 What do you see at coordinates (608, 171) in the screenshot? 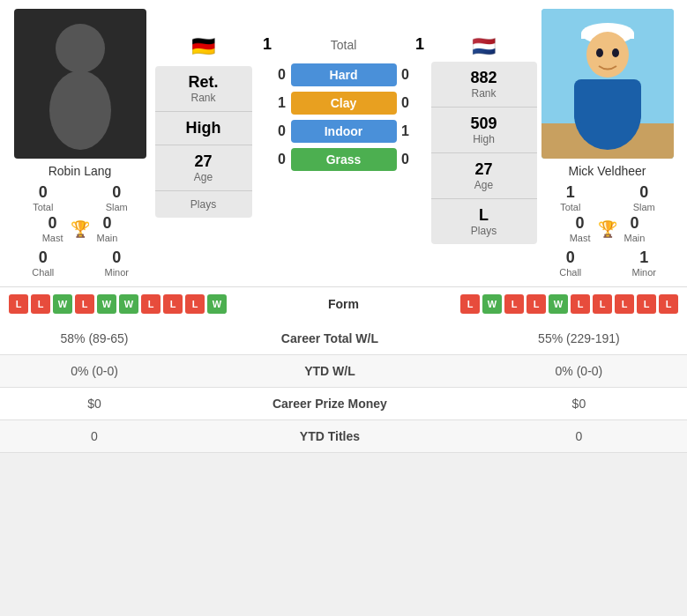
I see `right-player-name: Mick Veldheer` at bounding box center [608, 171].